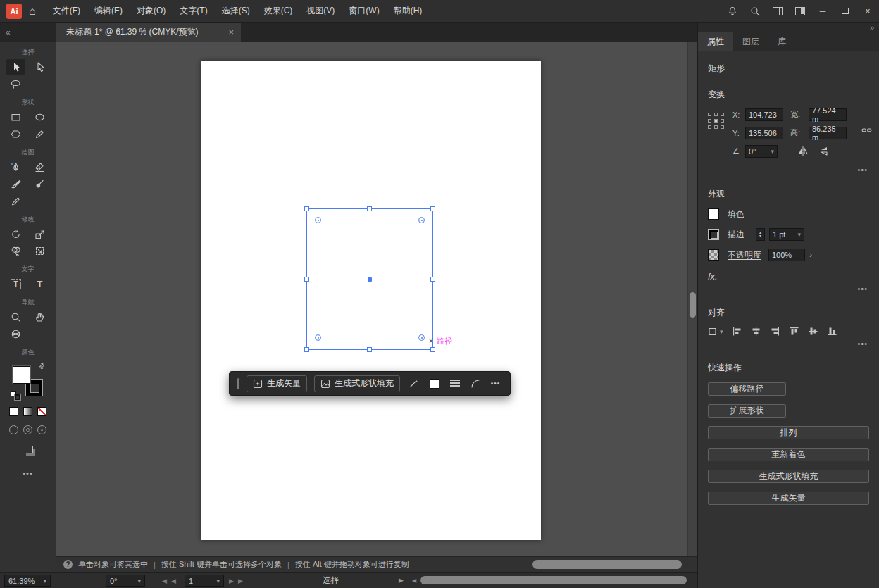  What do you see at coordinates (775, 331) in the screenshot?
I see `align-right-icon` at bounding box center [775, 331].